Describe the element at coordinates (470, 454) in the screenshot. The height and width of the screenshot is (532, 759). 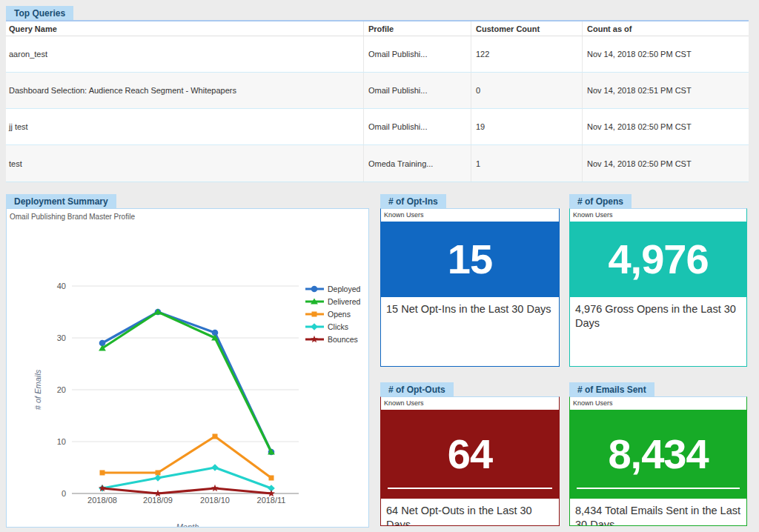
I see `opt-outs-value-block: 64` at that location.